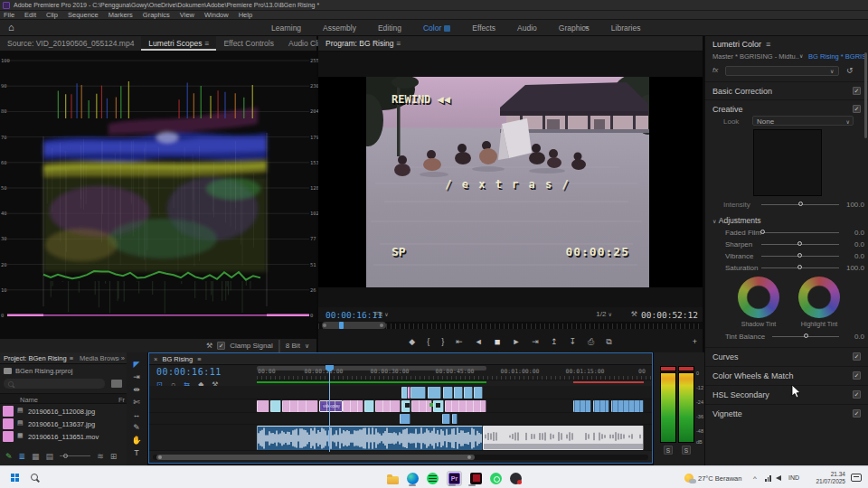 The width and height of the screenshot is (868, 488). I want to click on media-encoder-icon, so click(476, 479).